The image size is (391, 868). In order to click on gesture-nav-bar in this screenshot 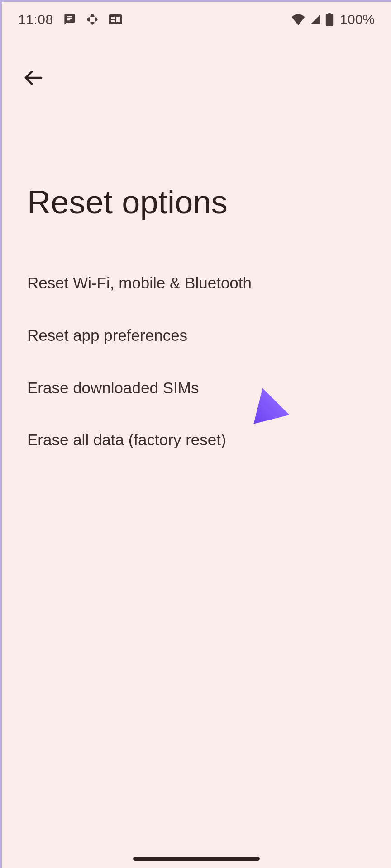, I will do `click(196, 859)`.